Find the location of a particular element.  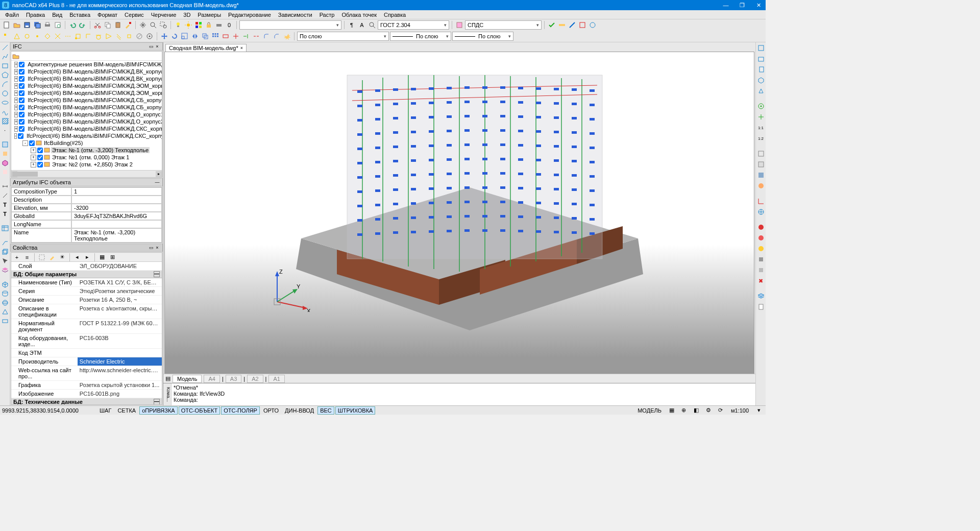

mirror-button is located at coordinates (195, 36).